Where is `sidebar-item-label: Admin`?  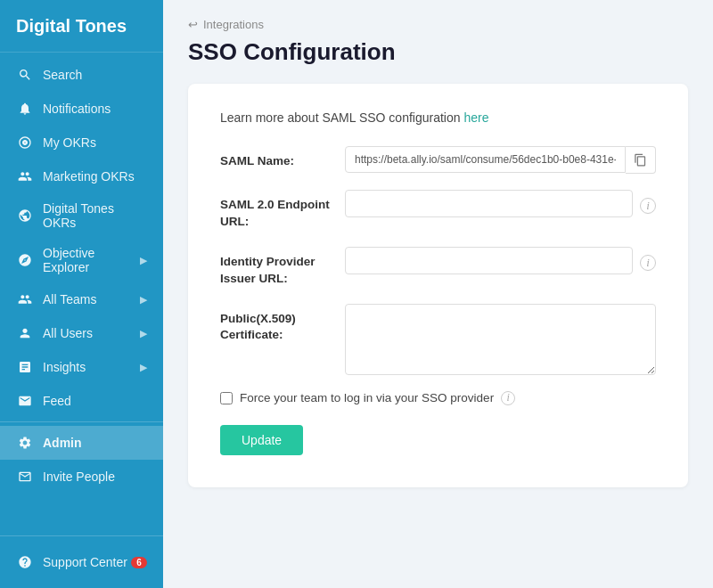 sidebar-item-label: Admin is located at coordinates (62, 443).